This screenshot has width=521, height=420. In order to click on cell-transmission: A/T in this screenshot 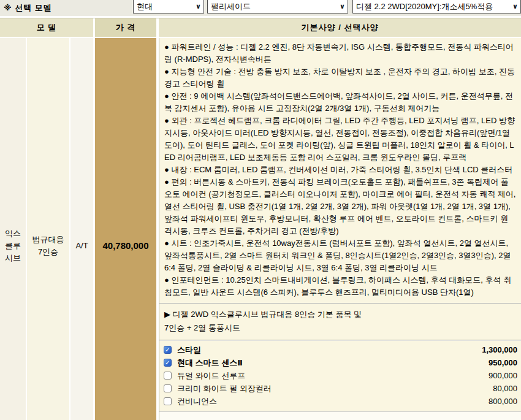, I will do `click(83, 229)`.